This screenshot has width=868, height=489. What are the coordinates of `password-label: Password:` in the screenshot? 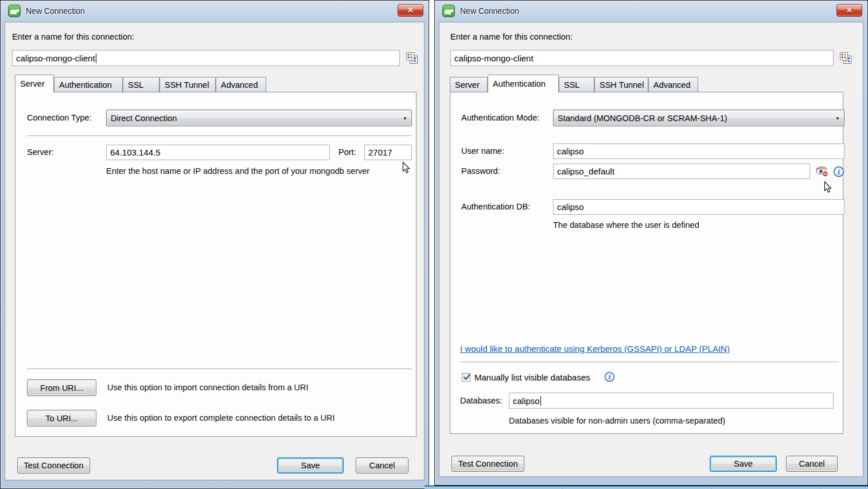 It's located at (481, 171).